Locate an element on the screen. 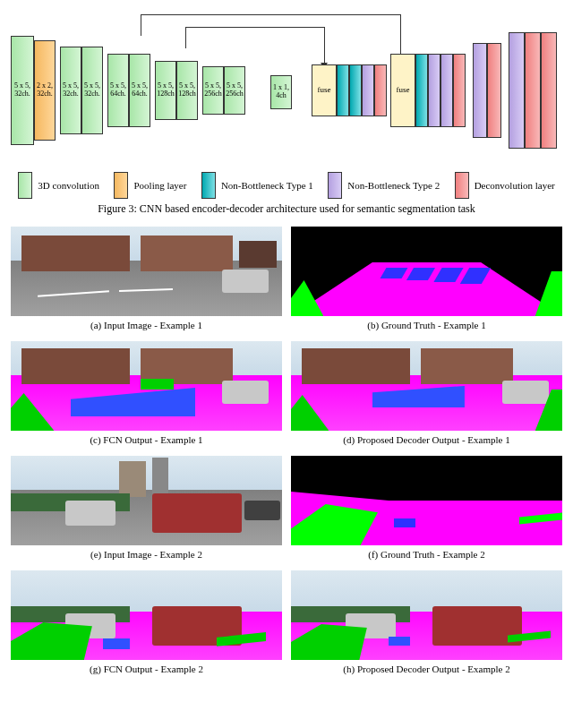 The width and height of the screenshot is (573, 728). enc-block-3: 5 x 5,32ch. is located at coordinates (92, 90).